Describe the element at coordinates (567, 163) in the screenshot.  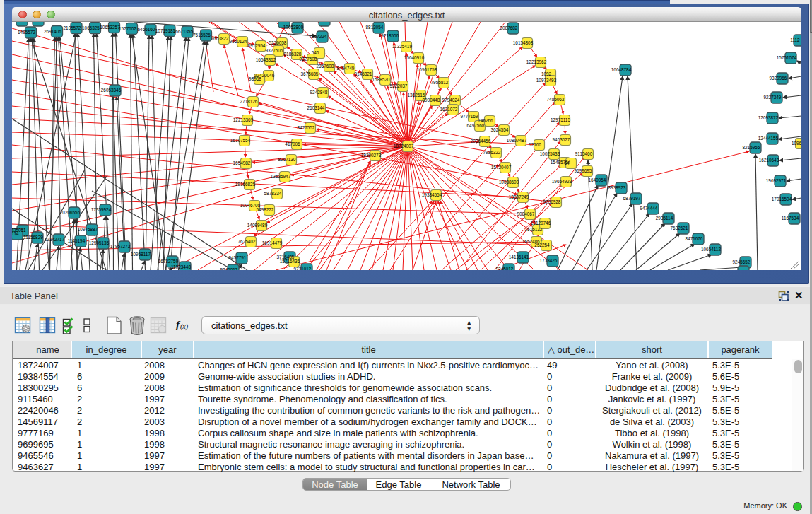
I see `svg-text: 64` at that location.